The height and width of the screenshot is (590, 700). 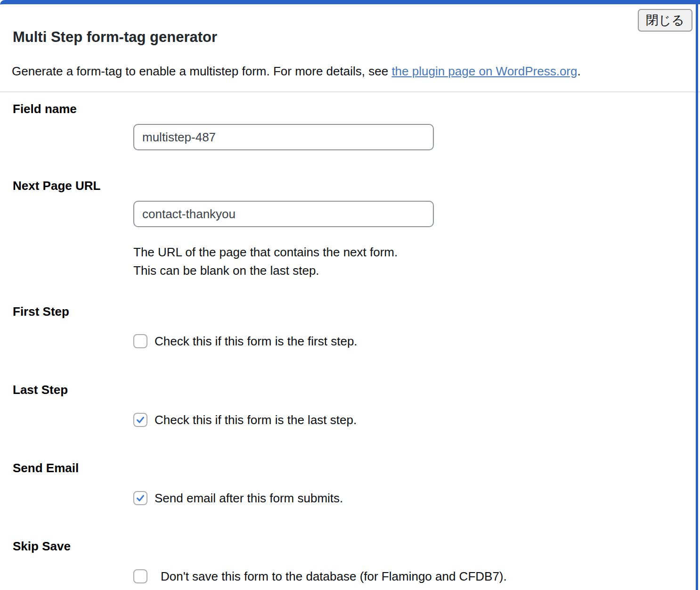 I want to click on last-step-checkbox-label: Check this if this form is the last step…, so click(x=255, y=420).